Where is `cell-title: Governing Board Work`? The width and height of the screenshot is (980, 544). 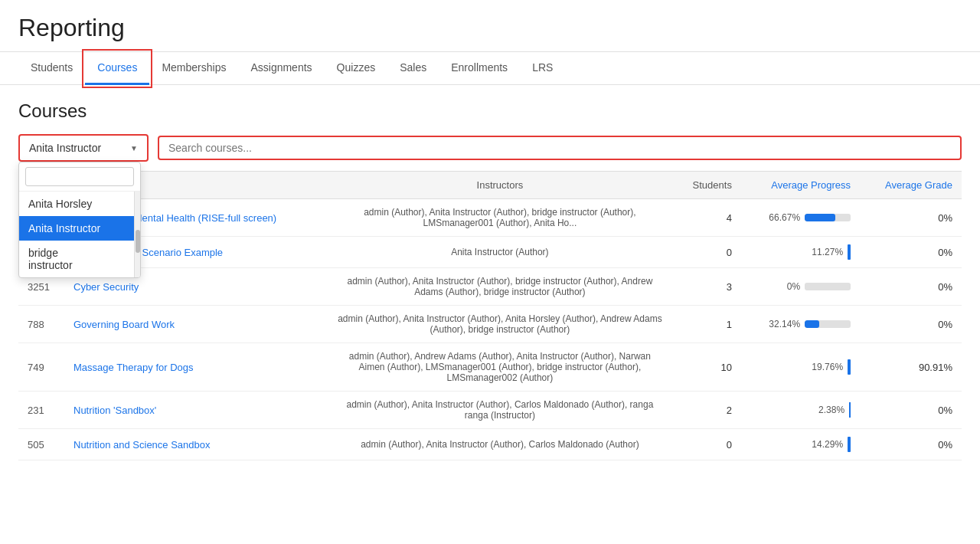 cell-title: Governing Board Work is located at coordinates (196, 325).